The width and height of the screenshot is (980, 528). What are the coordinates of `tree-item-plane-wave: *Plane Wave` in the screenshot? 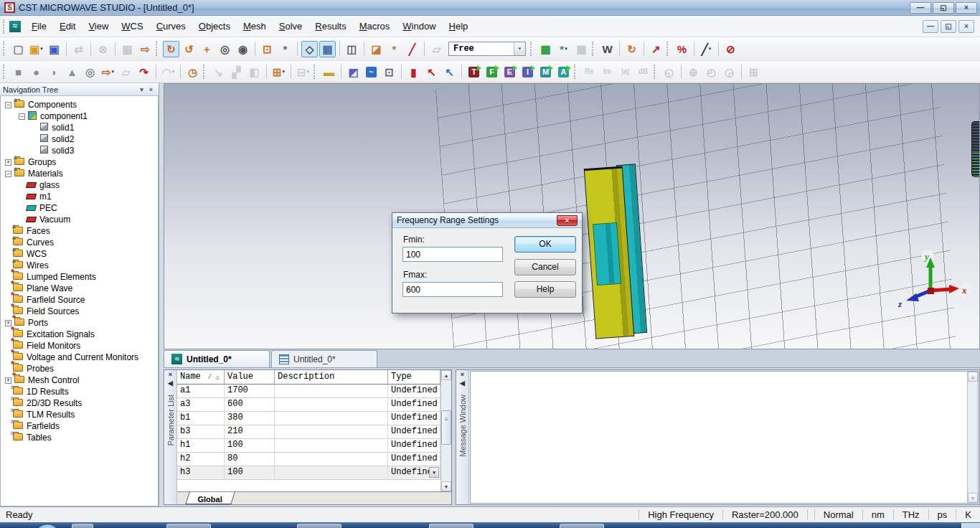 It's located at (79, 288).